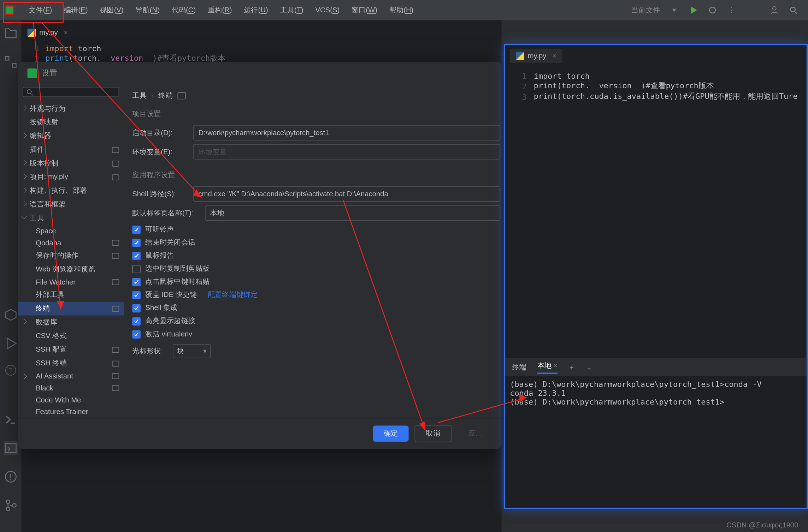 This screenshot has width=808, height=532. What do you see at coordinates (71, 150) in the screenshot?
I see `tree-item: 插件` at bounding box center [71, 150].